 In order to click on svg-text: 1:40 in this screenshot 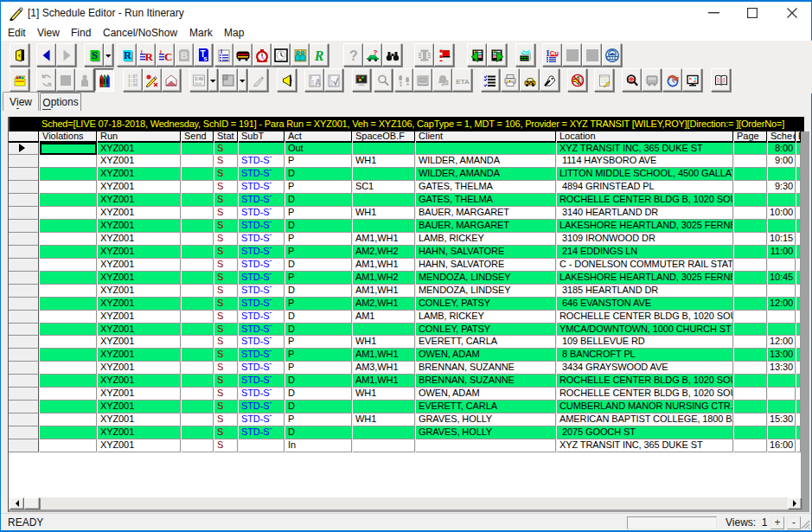, I will do `click(133, 85)`.